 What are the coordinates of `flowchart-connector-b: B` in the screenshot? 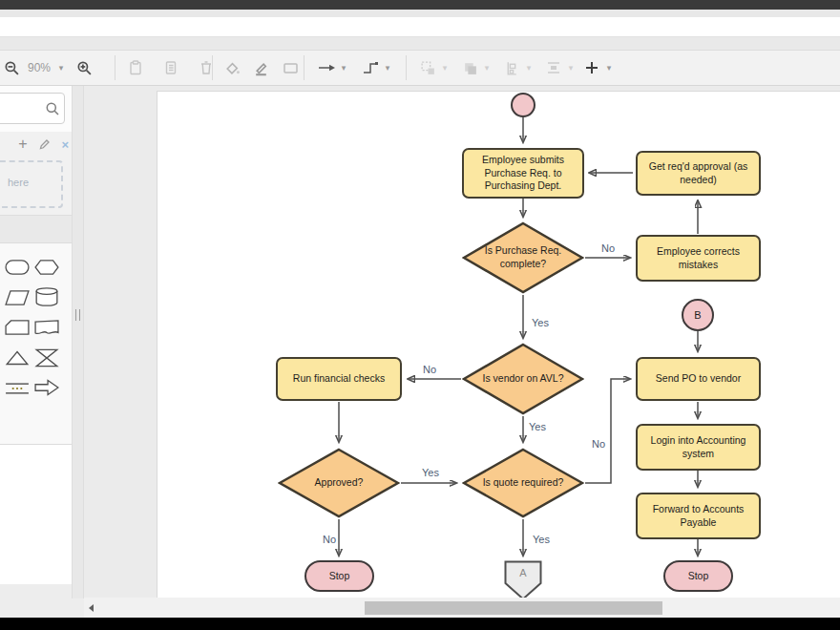 It's located at (698, 315).